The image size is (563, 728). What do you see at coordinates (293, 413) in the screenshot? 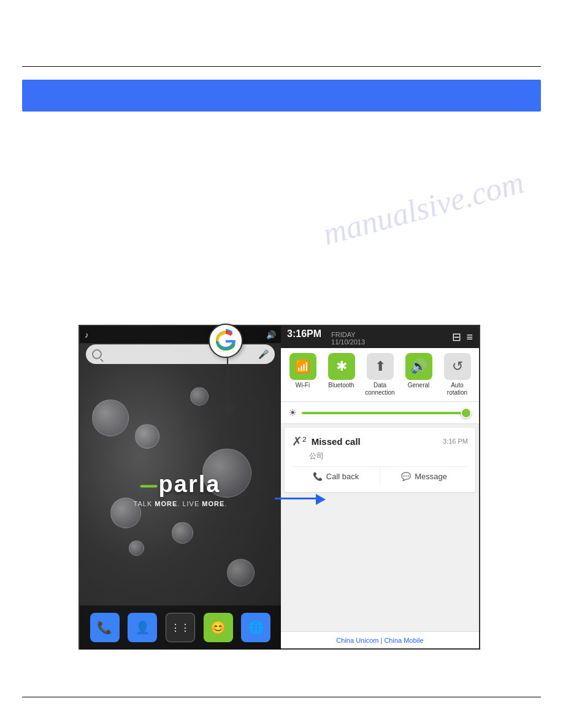
I see `brightness-icon: ☀` at bounding box center [293, 413].